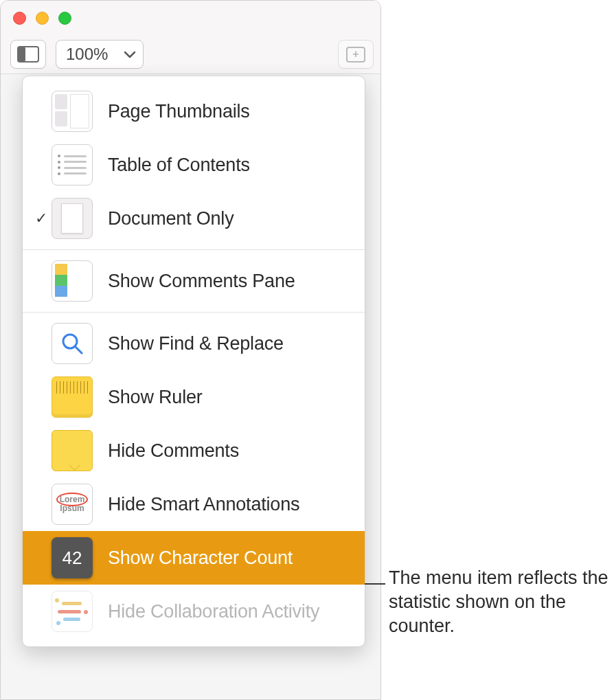  What do you see at coordinates (194, 611) in the screenshot?
I see `menu-item-hide-collaboration-activity: Hide Collaboration Activity` at bounding box center [194, 611].